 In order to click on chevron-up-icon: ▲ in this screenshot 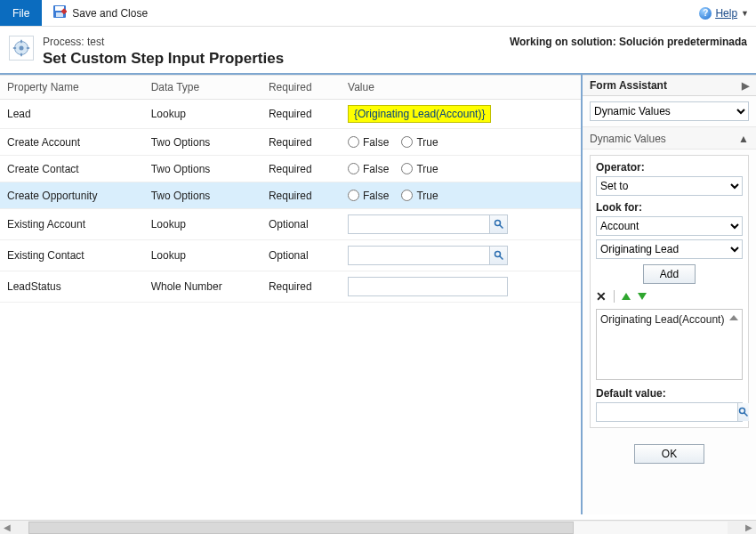, I will do `click(744, 139)`.